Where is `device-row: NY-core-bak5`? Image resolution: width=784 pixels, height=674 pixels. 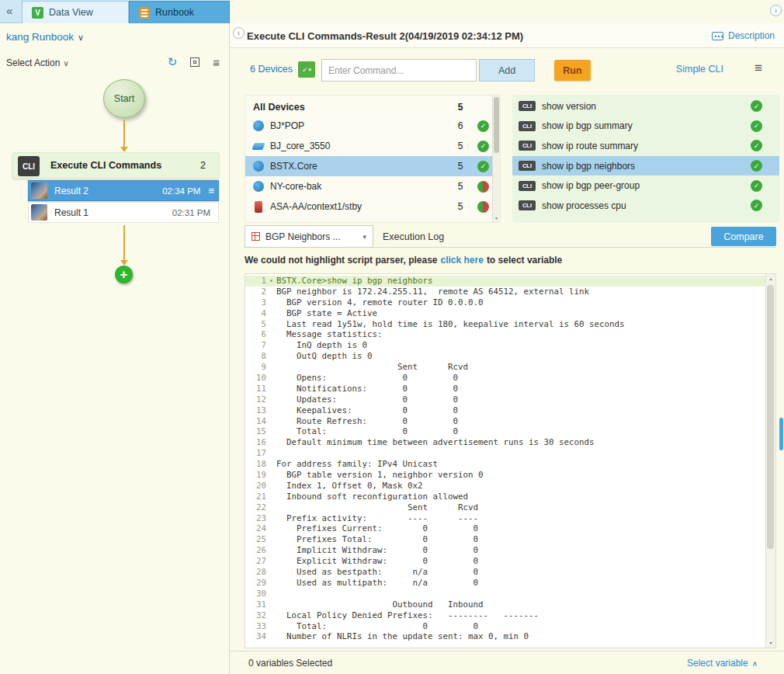 device-row: NY-core-bak5 is located at coordinates (373, 186).